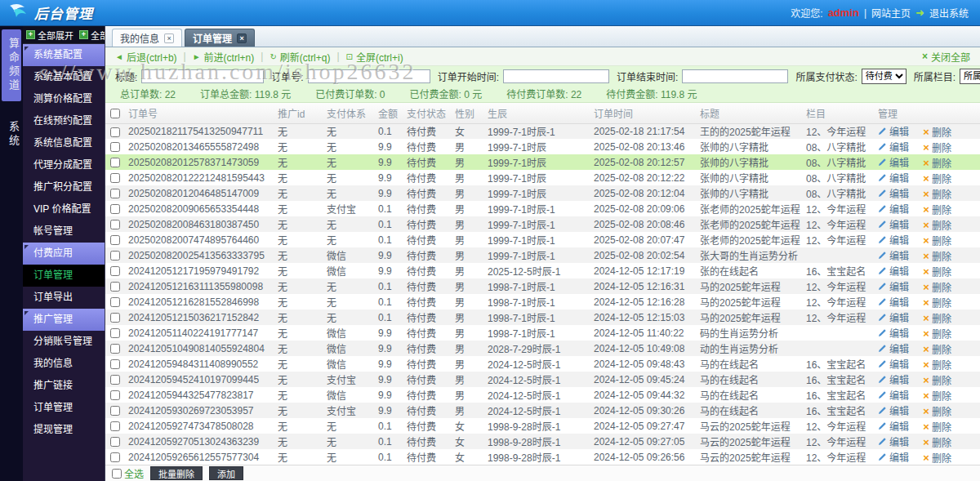 This screenshot has height=481, width=980. I want to click on category-select: 所属栏目, so click(970, 77).